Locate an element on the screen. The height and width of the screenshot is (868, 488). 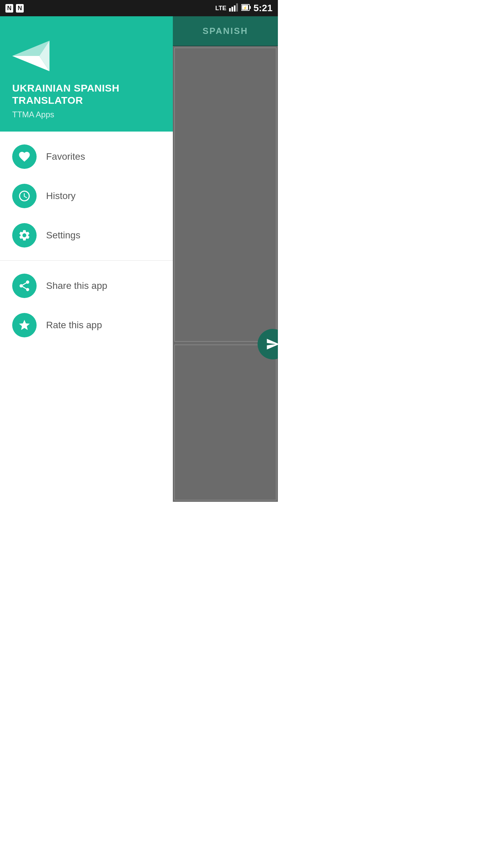
status-bar-left: N N is located at coordinates (15, 8).